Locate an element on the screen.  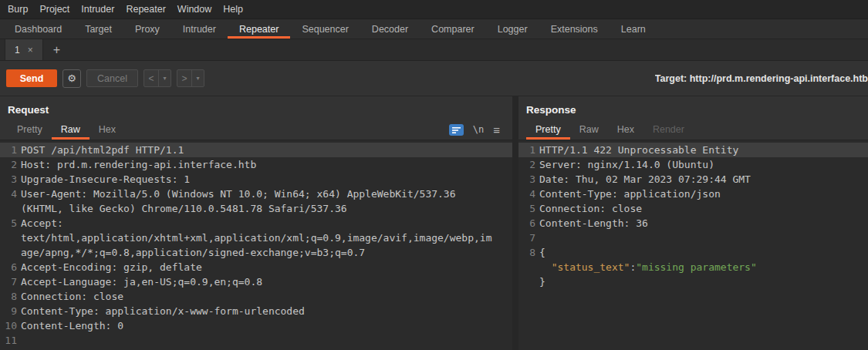
gear-icon: ⚙ is located at coordinates (72, 79).